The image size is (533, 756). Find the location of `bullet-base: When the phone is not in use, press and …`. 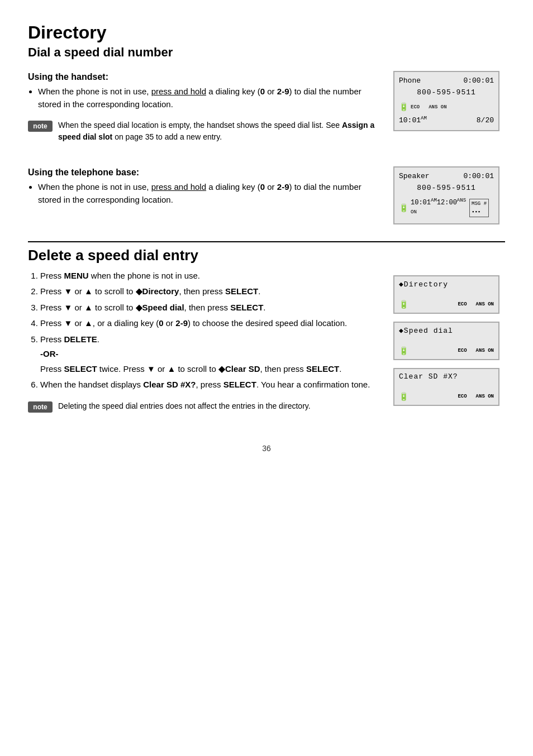

bullet-base: When the phone is not in use, press and … is located at coordinates (210, 193).